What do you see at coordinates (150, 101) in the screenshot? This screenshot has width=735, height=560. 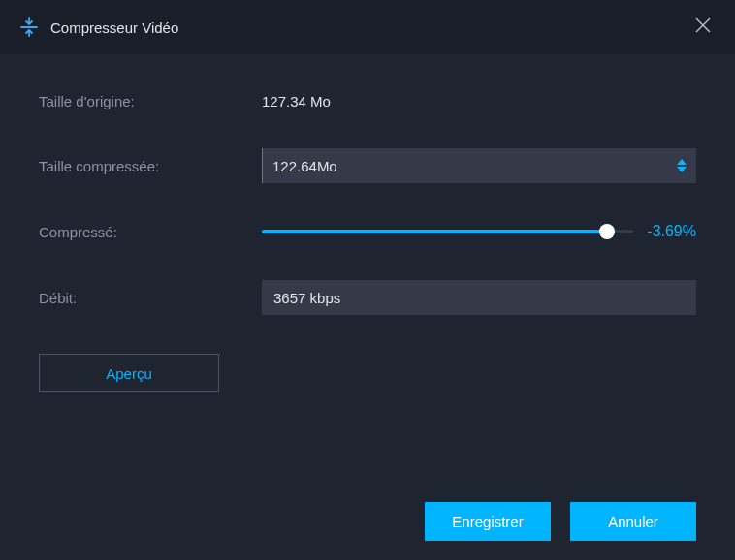 I see `original-size-label: Taille d'origine:` at bounding box center [150, 101].